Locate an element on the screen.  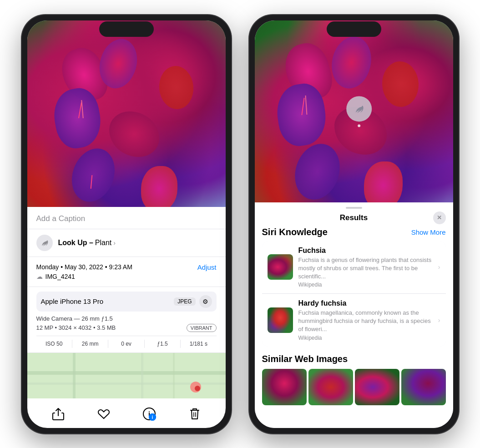
lookup-type: Plant is located at coordinates (103, 243).